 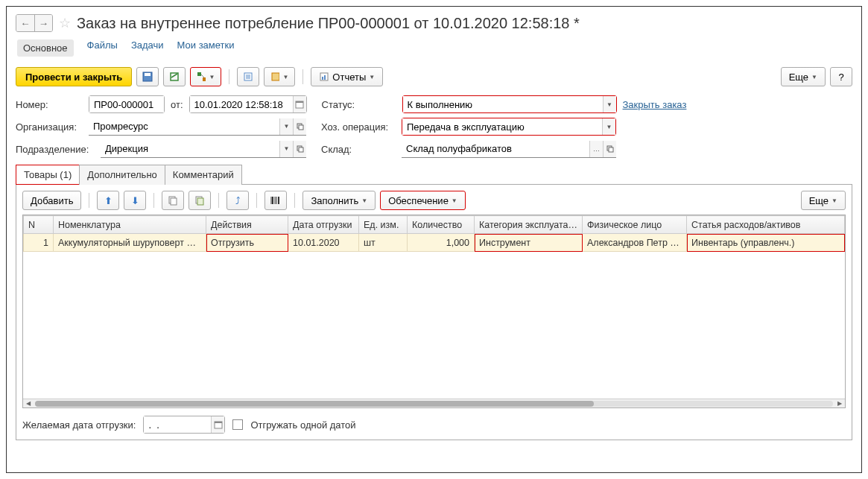 What do you see at coordinates (609, 127) in the screenshot?
I see `operation-dropdown-button: ▼` at bounding box center [609, 127].